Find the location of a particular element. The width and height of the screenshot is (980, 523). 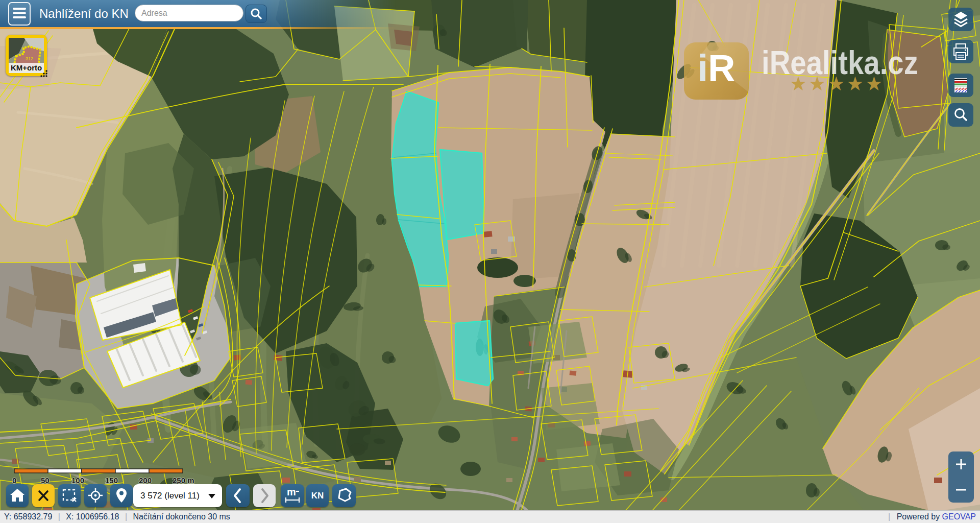

svg-text: 250 m is located at coordinates (184, 480).